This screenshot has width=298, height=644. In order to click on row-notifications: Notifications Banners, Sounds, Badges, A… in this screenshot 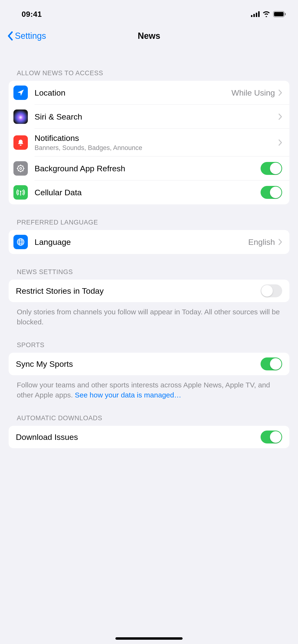, I will do `click(149, 142)`.